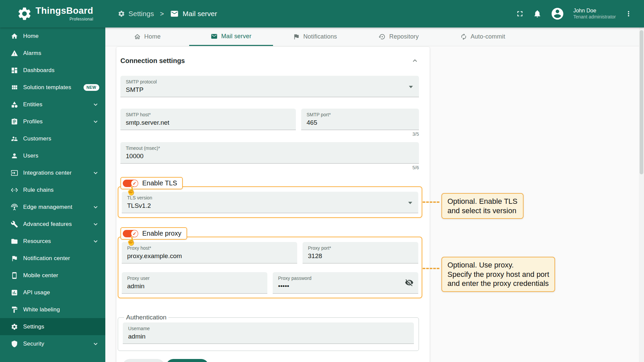 The width and height of the screenshot is (644, 362). I want to click on partial-button-primary, so click(187, 361).